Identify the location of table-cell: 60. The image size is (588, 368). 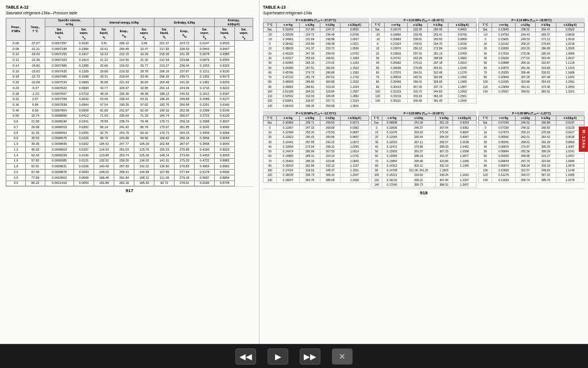
(378, 72).